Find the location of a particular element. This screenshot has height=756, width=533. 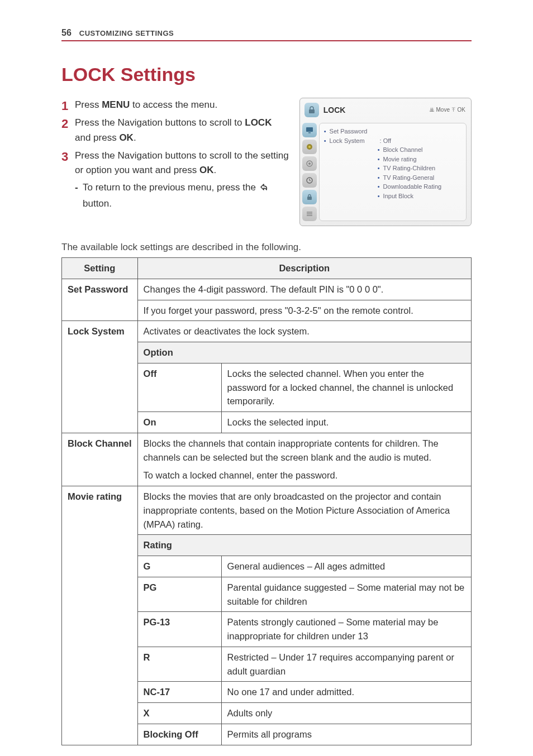

cell-text: General audiences – All ages admitted is located at coordinates (346, 567).